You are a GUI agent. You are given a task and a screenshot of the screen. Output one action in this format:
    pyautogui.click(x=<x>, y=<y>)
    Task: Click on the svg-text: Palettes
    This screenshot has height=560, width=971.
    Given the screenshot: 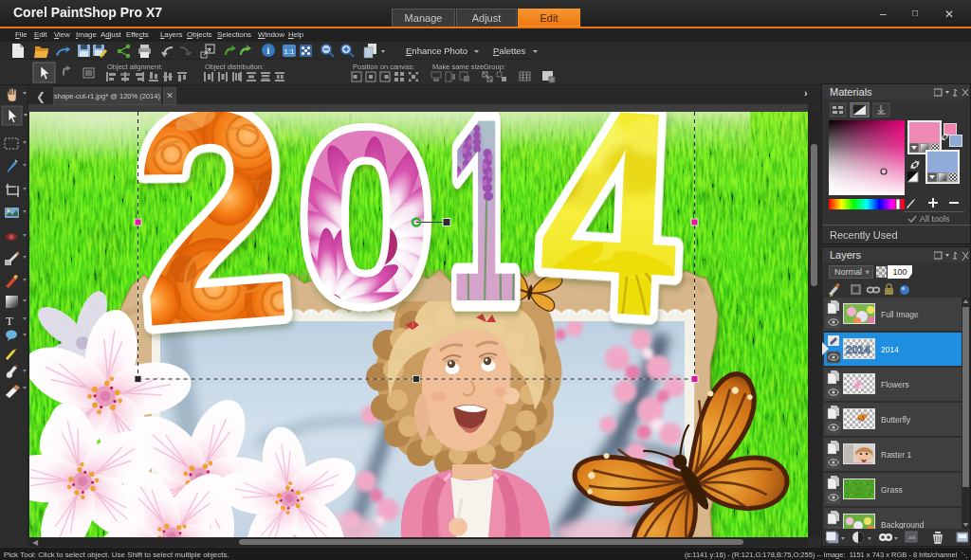 What is the action you would take?
    pyautogui.click(x=510, y=51)
    